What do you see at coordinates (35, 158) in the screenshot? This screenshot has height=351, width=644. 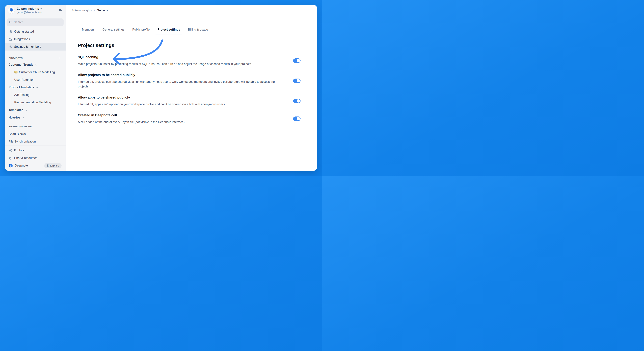 I see `sidebar-item-chat-resources: Chat & resources` at bounding box center [35, 158].